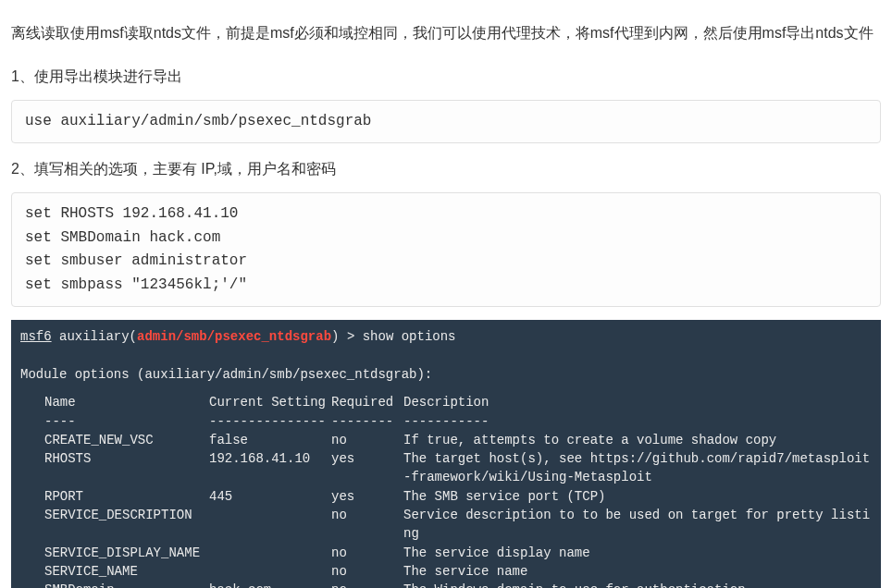  Describe the element at coordinates (127, 440) in the screenshot. I see `cell-name: CREATE_NEW_VSC` at that location.